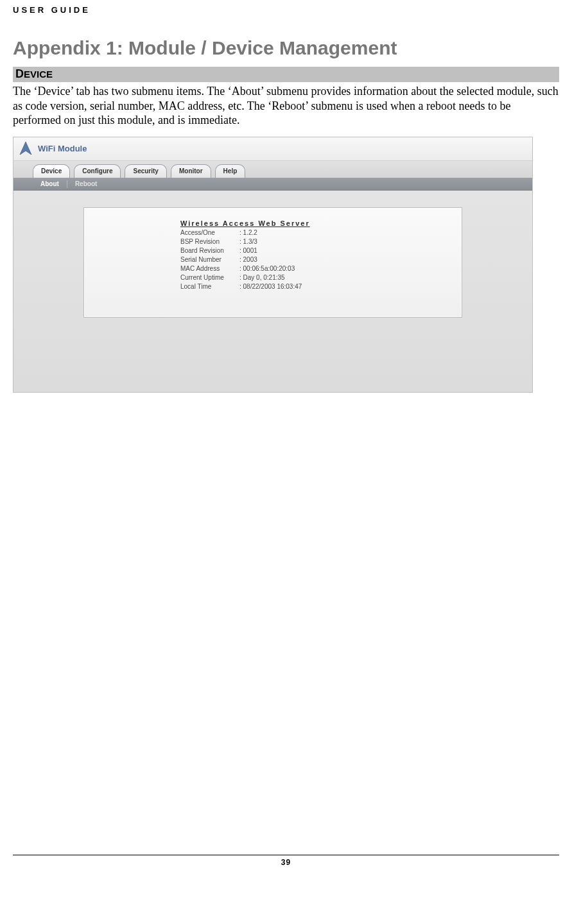 The image size is (572, 924). I want to click on info-value: 2003, so click(250, 259).